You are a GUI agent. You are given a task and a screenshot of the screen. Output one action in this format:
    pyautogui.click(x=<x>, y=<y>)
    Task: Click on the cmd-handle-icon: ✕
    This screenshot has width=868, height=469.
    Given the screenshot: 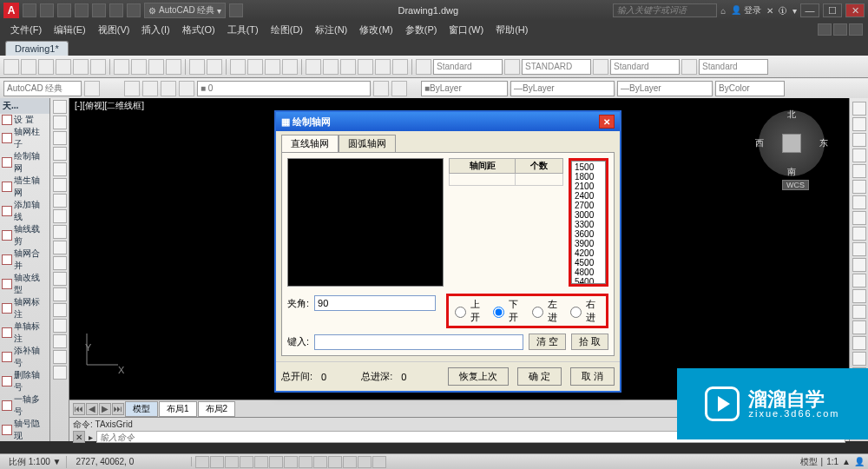 What is the action you would take?
    pyautogui.click(x=79, y=437)
    